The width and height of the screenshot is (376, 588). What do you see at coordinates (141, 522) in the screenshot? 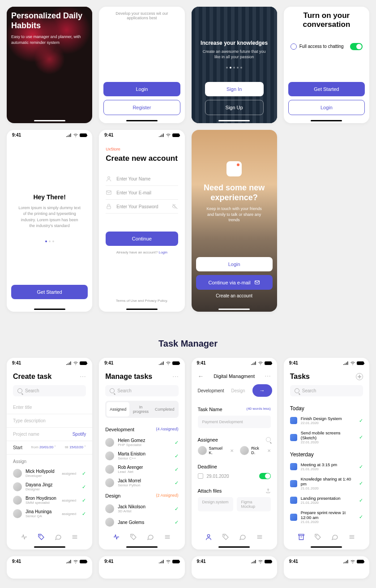
I see `person-row: Jane Golems✓` at bounding box center [141, 522].